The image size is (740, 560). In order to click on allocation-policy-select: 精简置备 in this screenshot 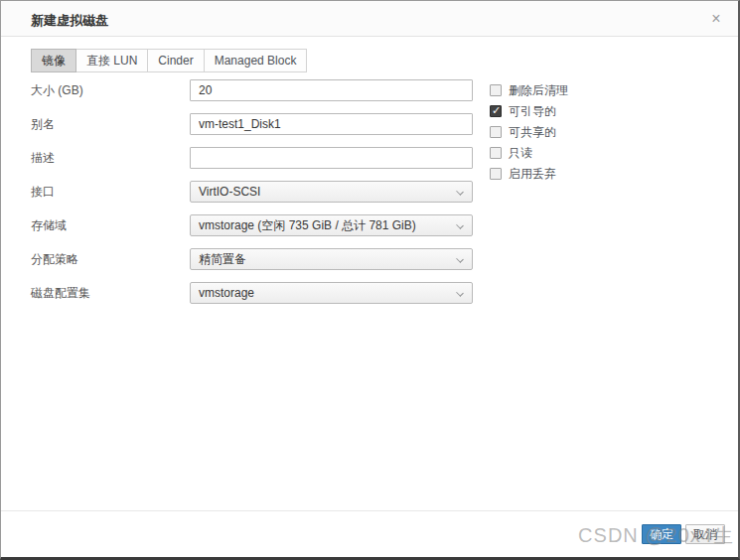, I will do `click(332, 259)`.